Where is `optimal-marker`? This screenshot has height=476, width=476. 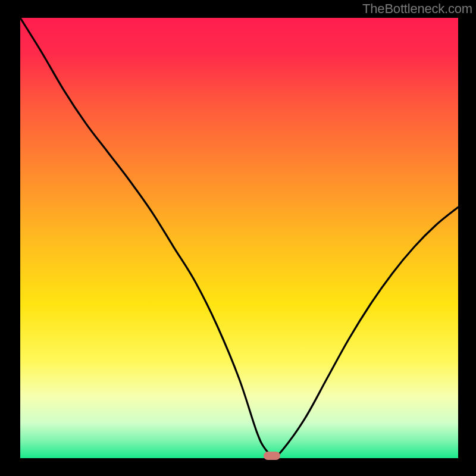 optimal-marker is located at coordinates (272, 456).